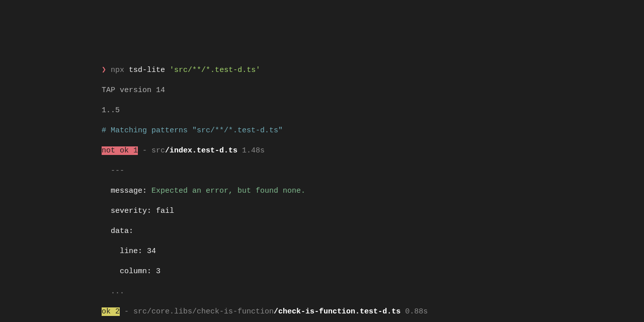  I want to click on fail-tag: not ok 1, so click(120, 151).